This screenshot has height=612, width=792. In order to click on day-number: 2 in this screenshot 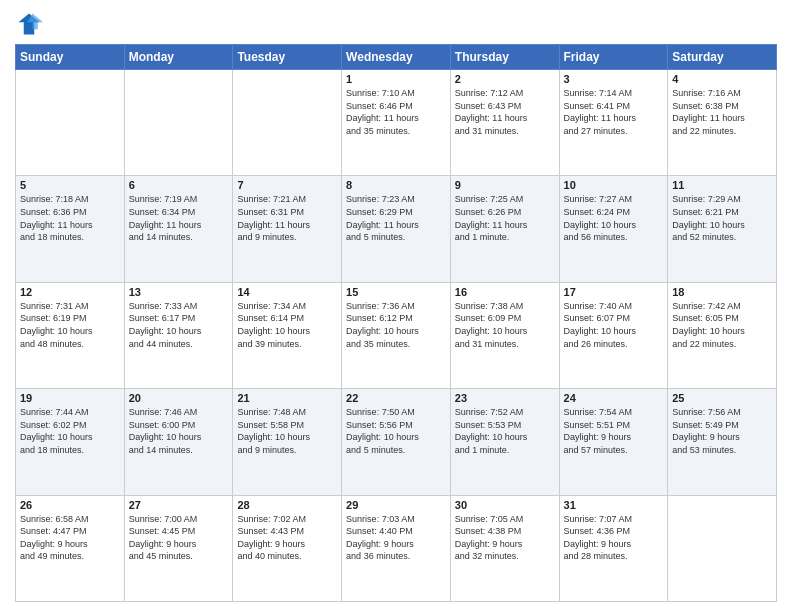, I will do `click(505, 79)`.